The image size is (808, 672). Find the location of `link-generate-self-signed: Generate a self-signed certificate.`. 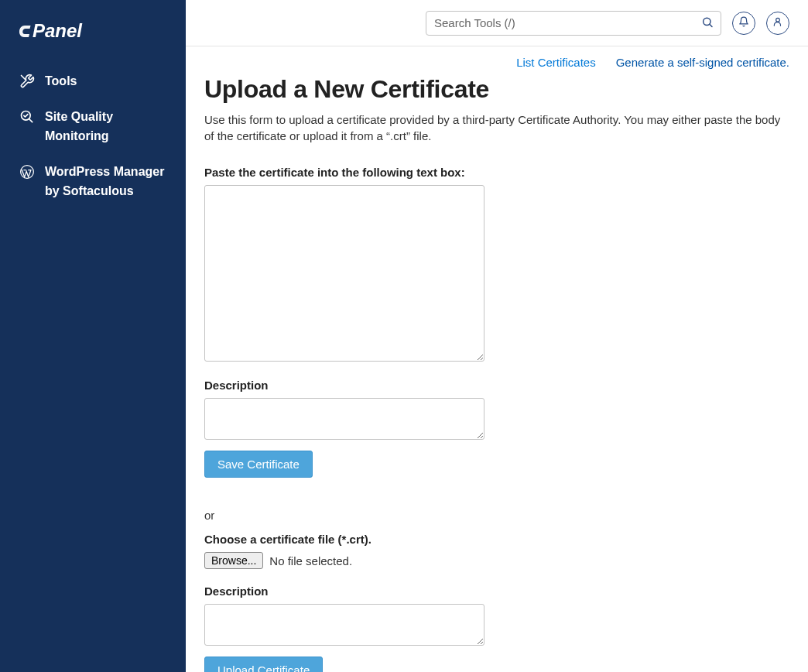

link-generate-self-signed: Generate a self-signed certificate. is located at coordinates (703, 62).